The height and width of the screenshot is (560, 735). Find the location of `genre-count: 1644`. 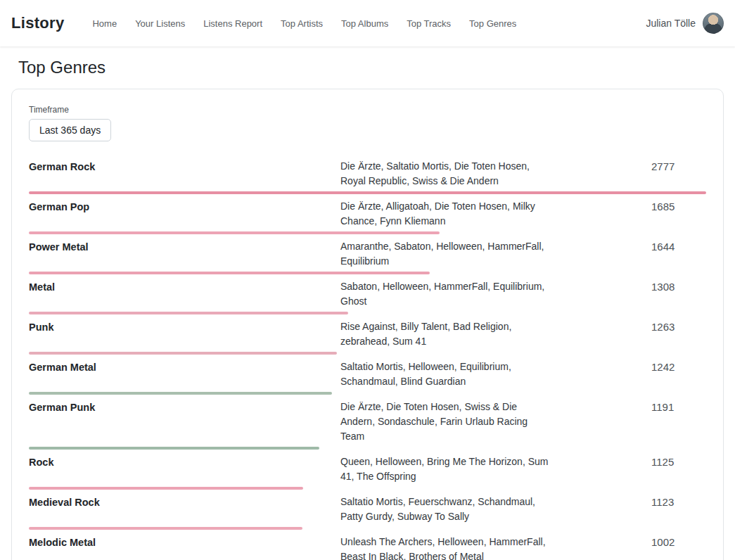

genre-count: 1644 is located at coordinates (679, 254).